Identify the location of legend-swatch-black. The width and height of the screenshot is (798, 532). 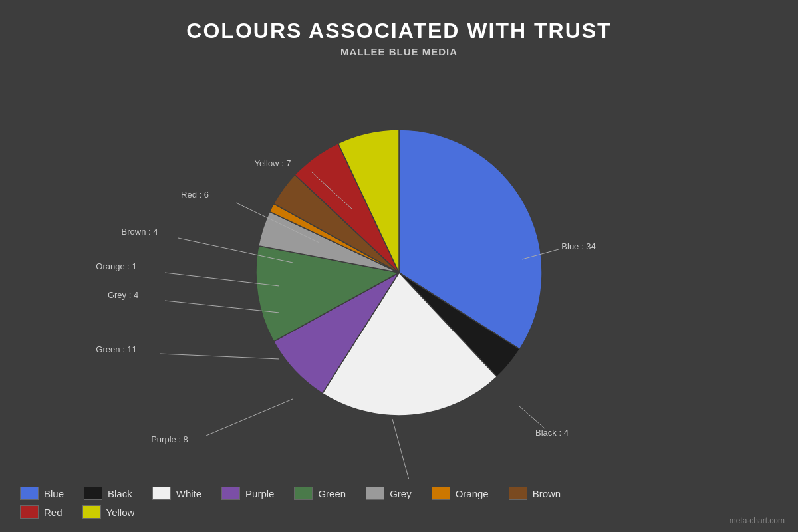
(93, 493).